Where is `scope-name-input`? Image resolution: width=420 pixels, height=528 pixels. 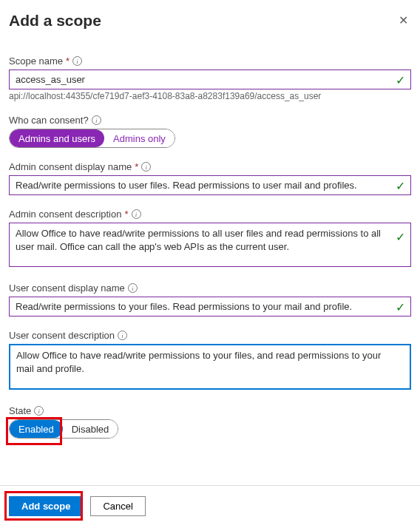
scope-name-input is located at coordinates (210, 80).